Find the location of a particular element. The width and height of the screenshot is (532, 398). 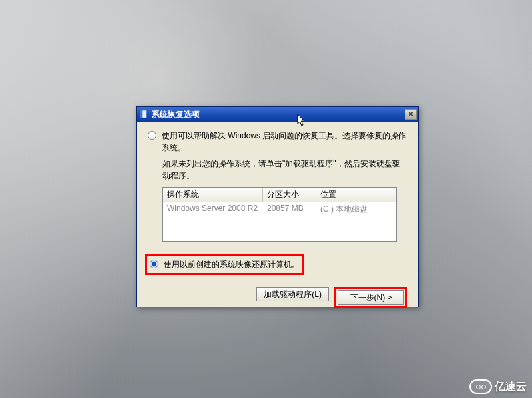

col-size: 分区大小 is located at coordinates (290, 194).